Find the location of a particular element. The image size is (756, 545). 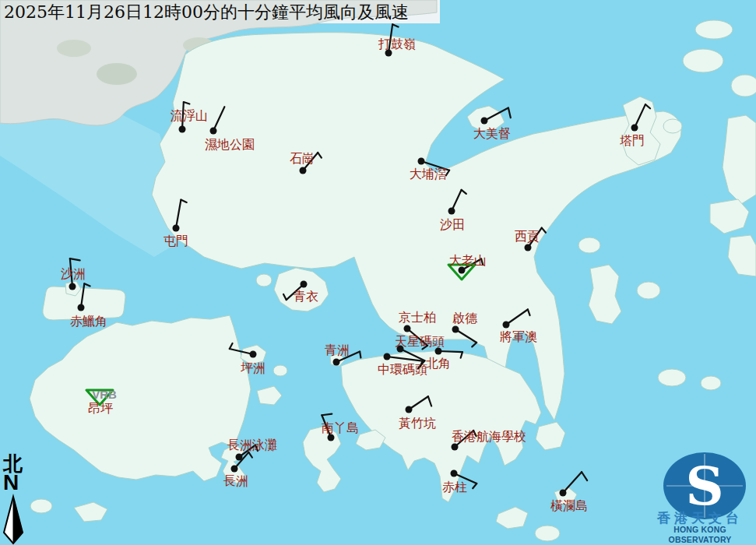

compass: 北 N is located at coordinates (16, 473).